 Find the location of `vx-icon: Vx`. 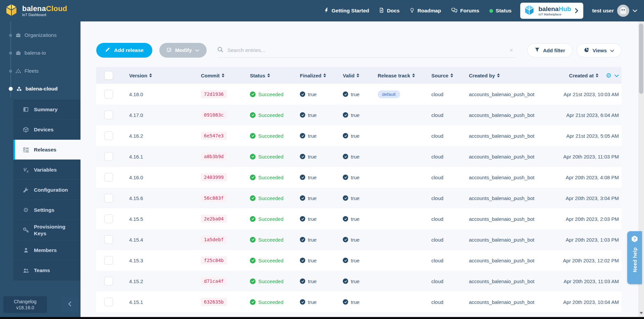

vx-icon: Vx is located at coordinates (26, 170).